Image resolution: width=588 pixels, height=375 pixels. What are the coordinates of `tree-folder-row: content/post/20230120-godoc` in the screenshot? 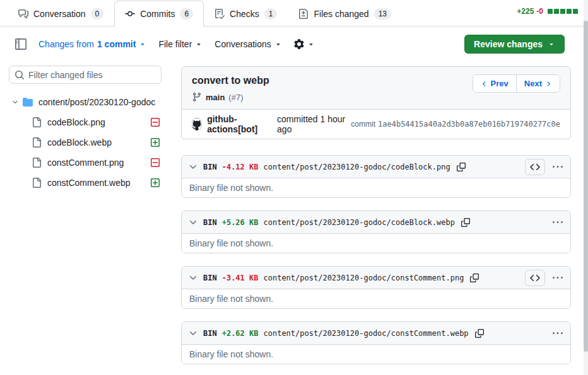 It's located at (85, 102).